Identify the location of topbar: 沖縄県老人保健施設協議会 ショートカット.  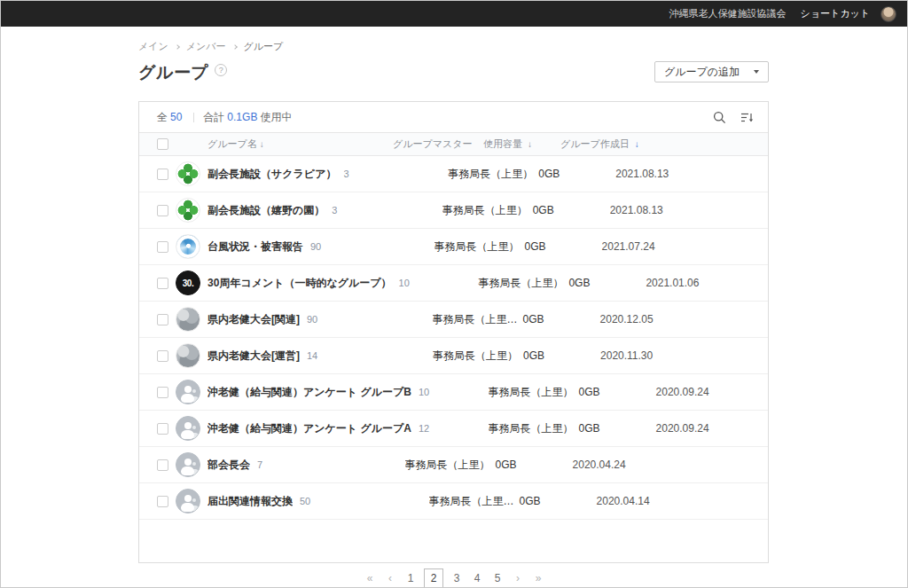
(454, 14).